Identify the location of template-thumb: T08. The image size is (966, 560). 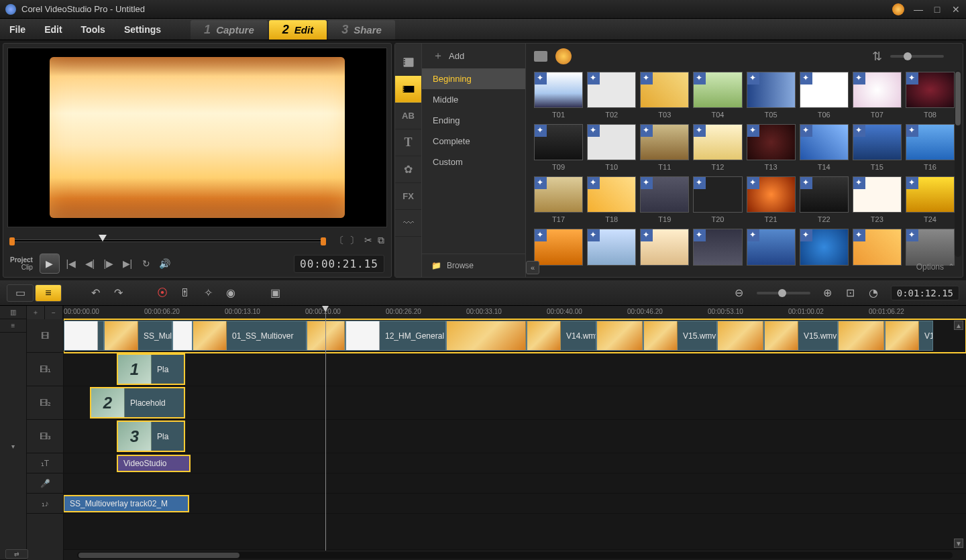
(930, 95).